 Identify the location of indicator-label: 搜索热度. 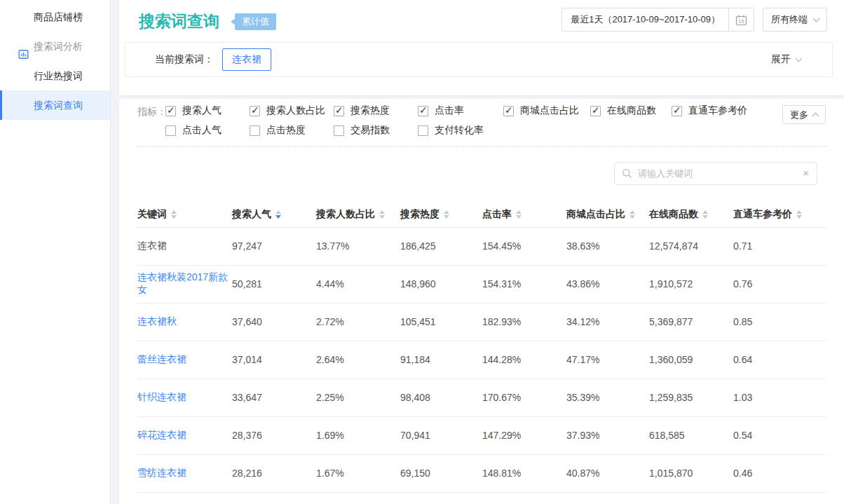
(370, 111).